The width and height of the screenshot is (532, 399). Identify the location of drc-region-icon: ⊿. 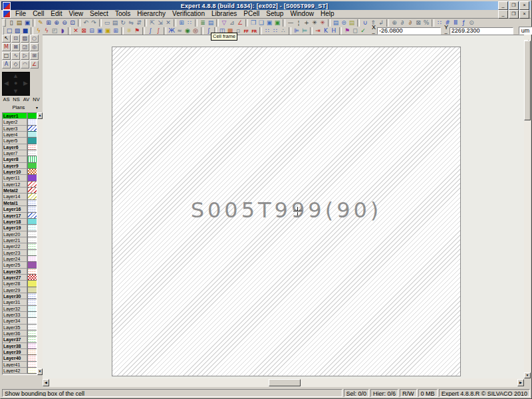
(232, 23).